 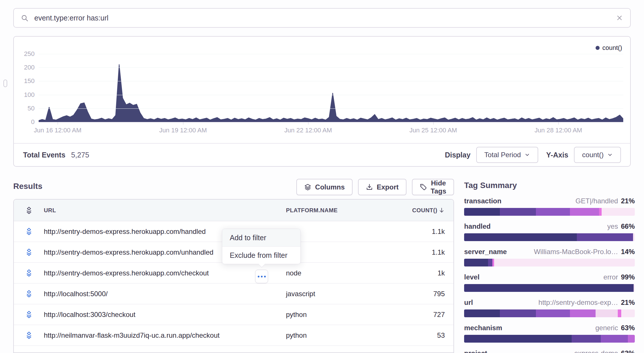 What do you see at coordinates (628, 201) in the screenshot?
I see `tag-top-percent: 21%` at bounding box center [628, 201].